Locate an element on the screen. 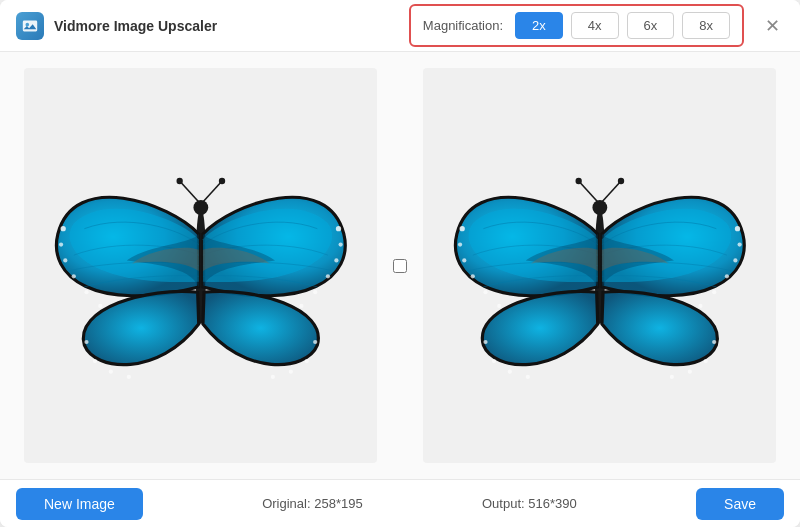 The image size is (800, 527). mag-button-2x: 2x is located at coordinates (539, 26).